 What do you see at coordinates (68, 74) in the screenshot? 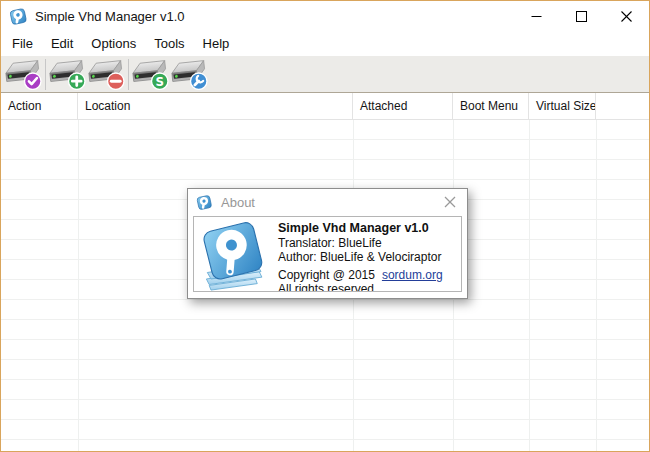
I see `add-vhd-button` at bounding box center [68, 74].